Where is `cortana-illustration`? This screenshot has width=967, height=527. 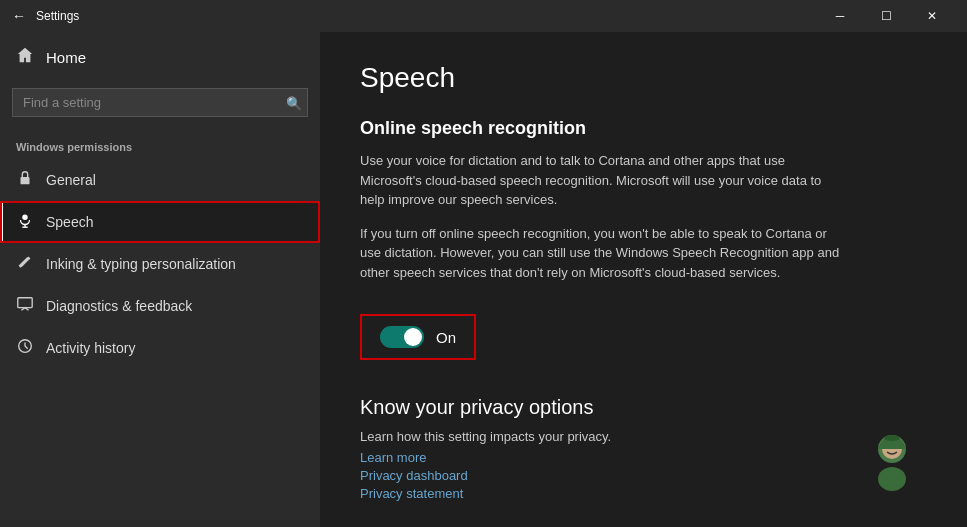 cortana-illustration is located at coordinates (892, 464).